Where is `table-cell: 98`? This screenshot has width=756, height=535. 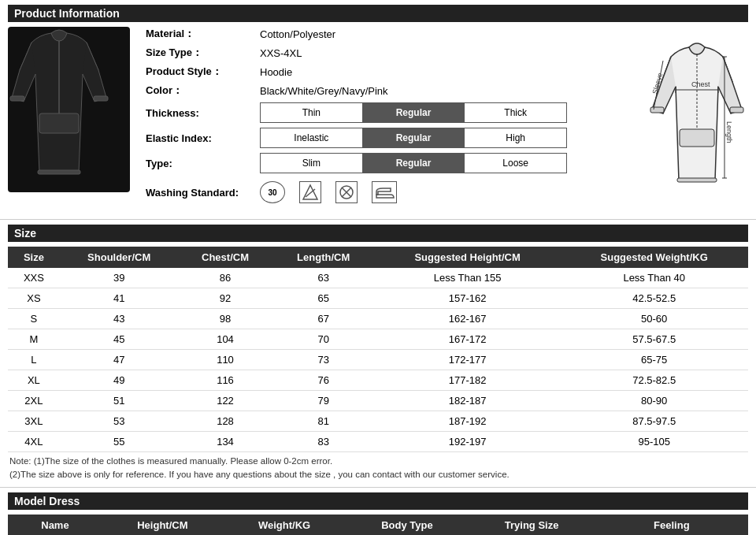 table-cell: 98 is located at coordinates (225, 319).